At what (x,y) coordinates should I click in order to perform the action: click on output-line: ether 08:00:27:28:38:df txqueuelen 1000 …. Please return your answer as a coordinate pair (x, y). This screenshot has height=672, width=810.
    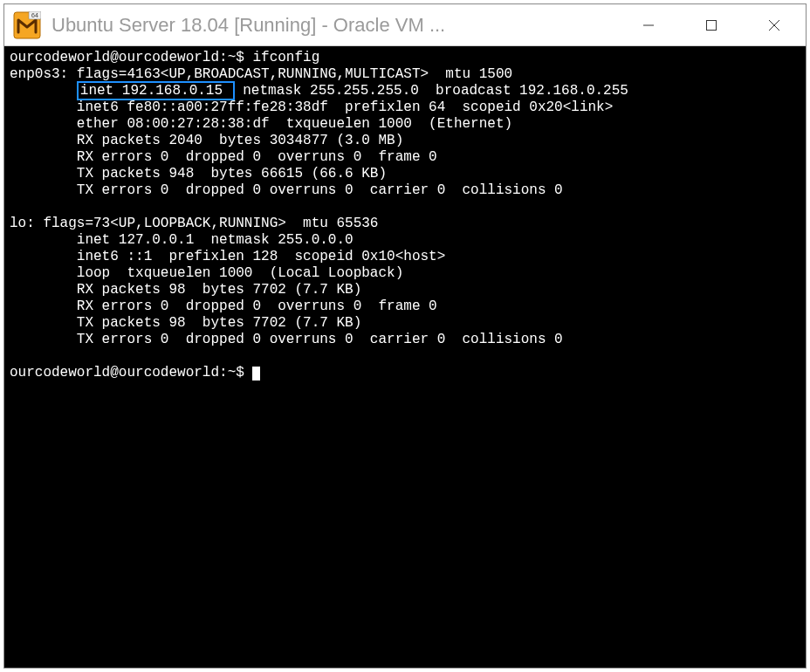
    Looking at the image, I should click on (261, 124).